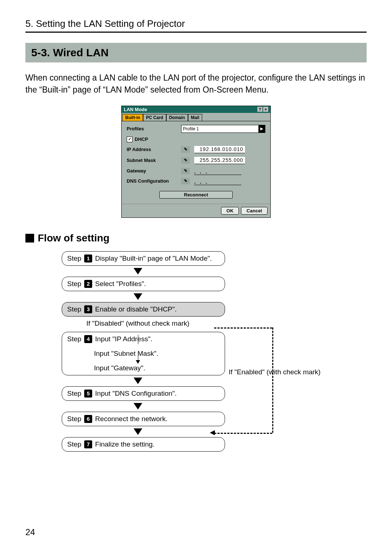 The height and width of the screenshot is (554, 392). Describe the element at coordinates (154, 160) in the screenshot. I see `subnet-mask-label: Subnet Mask` at that location.